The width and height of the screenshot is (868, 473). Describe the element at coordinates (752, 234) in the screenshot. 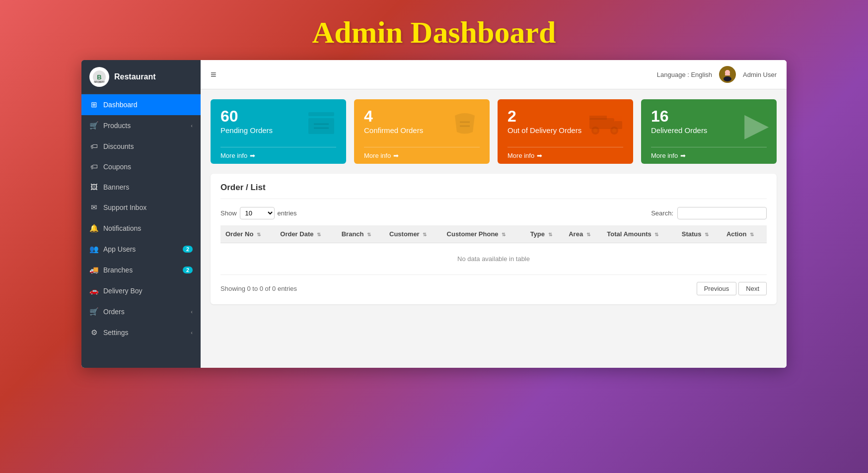

I see `sort-icon-action: ⇅` at that location.